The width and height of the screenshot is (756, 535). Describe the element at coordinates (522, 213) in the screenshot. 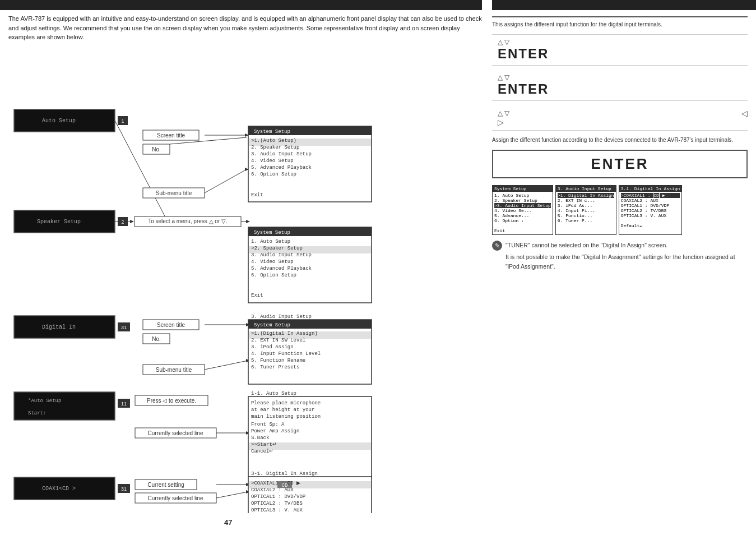

I see `nested-screen-lines: 1. Auto Setup 2. Speaker Setup >3. Audio…` at that location.